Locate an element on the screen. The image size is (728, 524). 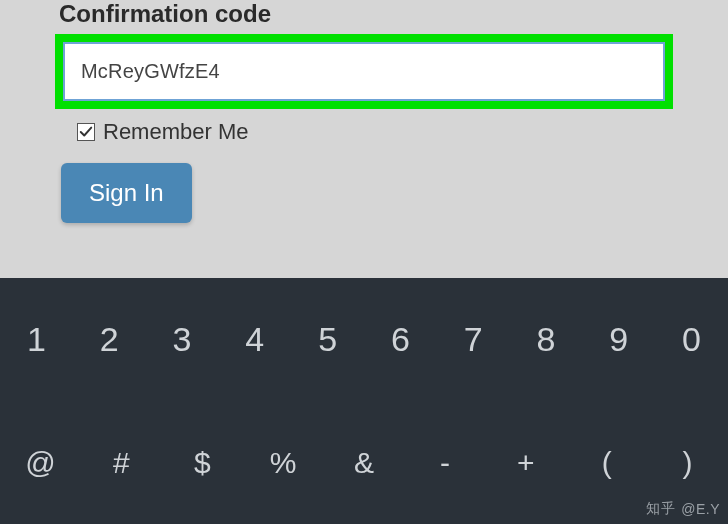
key-at: @ is located at coordinates (40, 463).